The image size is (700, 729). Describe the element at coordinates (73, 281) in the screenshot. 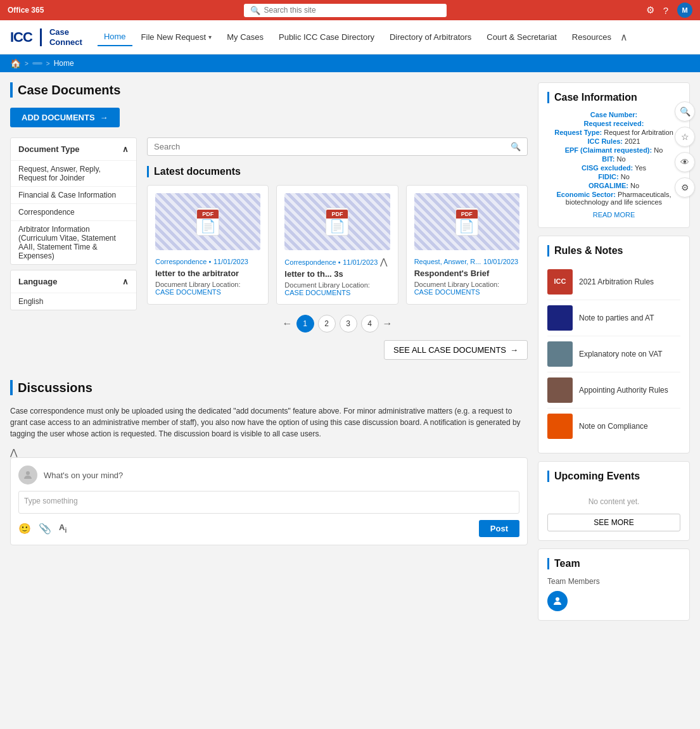

I see `filter-language-header: Language ∧` at that location.